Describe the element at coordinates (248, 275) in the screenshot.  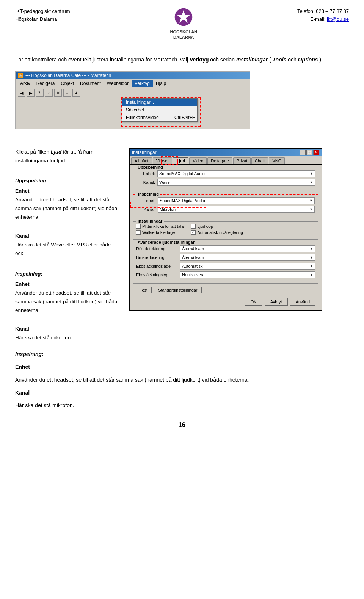
I see `adv-eko-typ-input: Neutralisera ▼` at that location.